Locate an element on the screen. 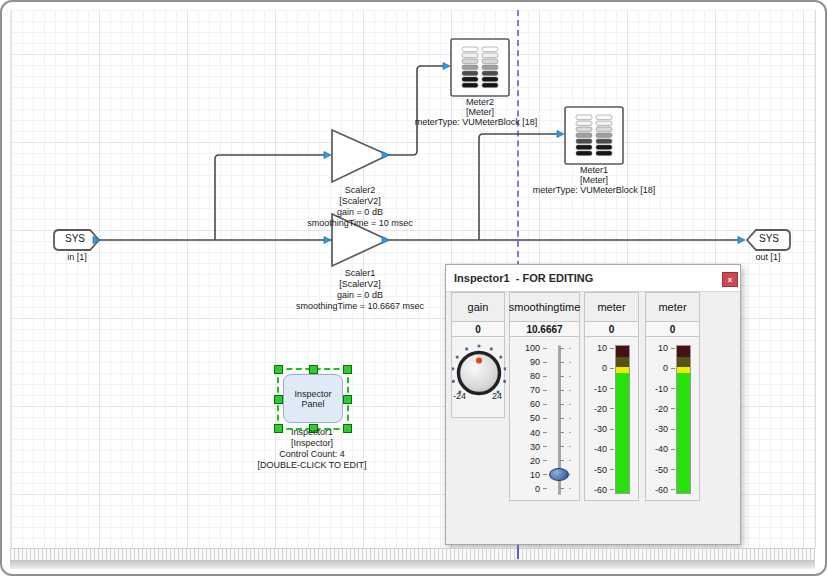 The image size is (827, 576). column-smoothingtime: smoothingtime 10.6667 100 90 80 70 60 50… is located at coordinates (544, 396).